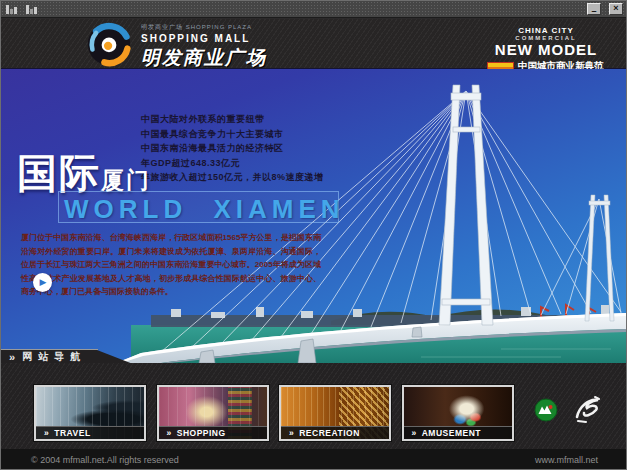 The image size is (627, 470). I want to click on card-label-text: AMUSEMENT, so click(452, 433).